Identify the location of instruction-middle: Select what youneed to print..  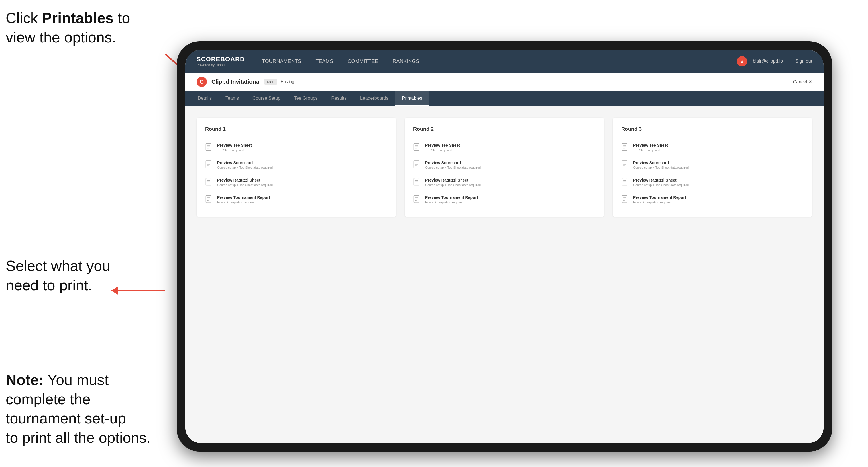
(80, 276).